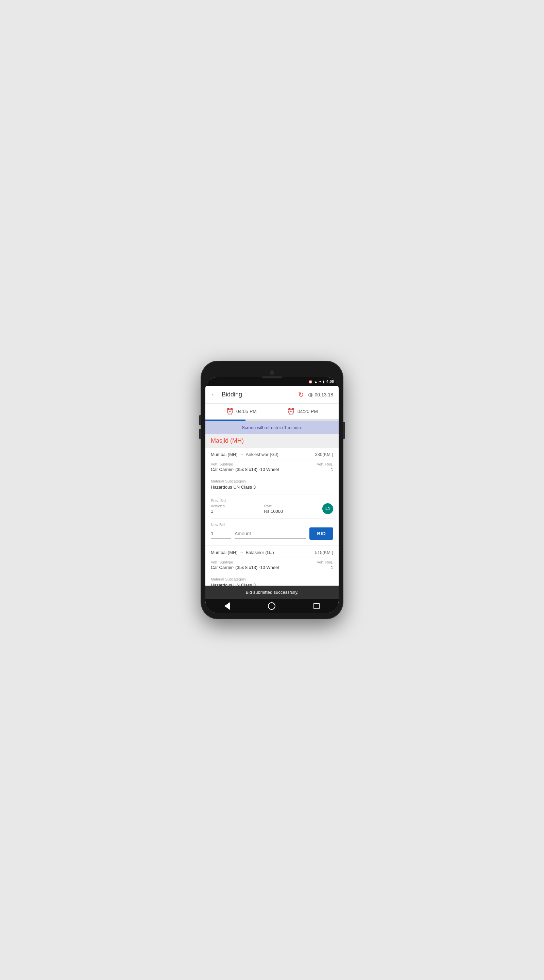  What do you see at coordinates (325, 467) in the screenshot?
I see `veh-req-col: Veh. Req. 1` at bounding box center [325, 467].